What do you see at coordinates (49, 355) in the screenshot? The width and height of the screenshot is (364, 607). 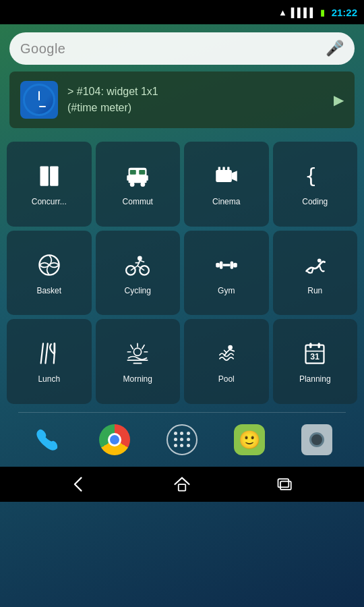 I see `lunch-icon` at bounding box center [49, 355].